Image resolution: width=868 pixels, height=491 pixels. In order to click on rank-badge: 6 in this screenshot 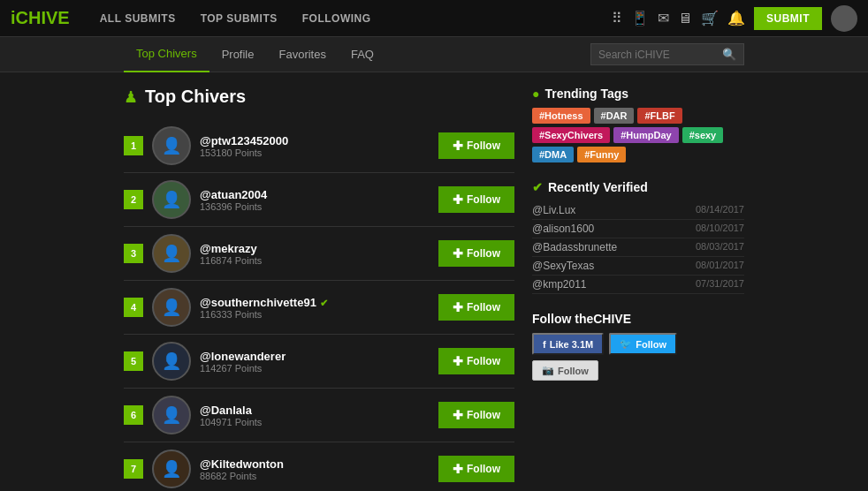, I will do `click(133, 415)`.